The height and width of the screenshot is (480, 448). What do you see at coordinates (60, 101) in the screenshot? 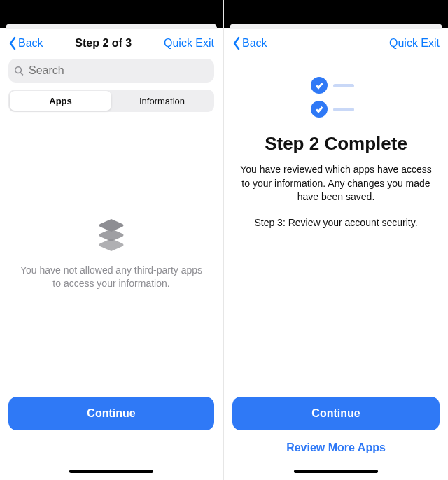
I see `segment-apps: Apps` at bounding box center [60, 101].